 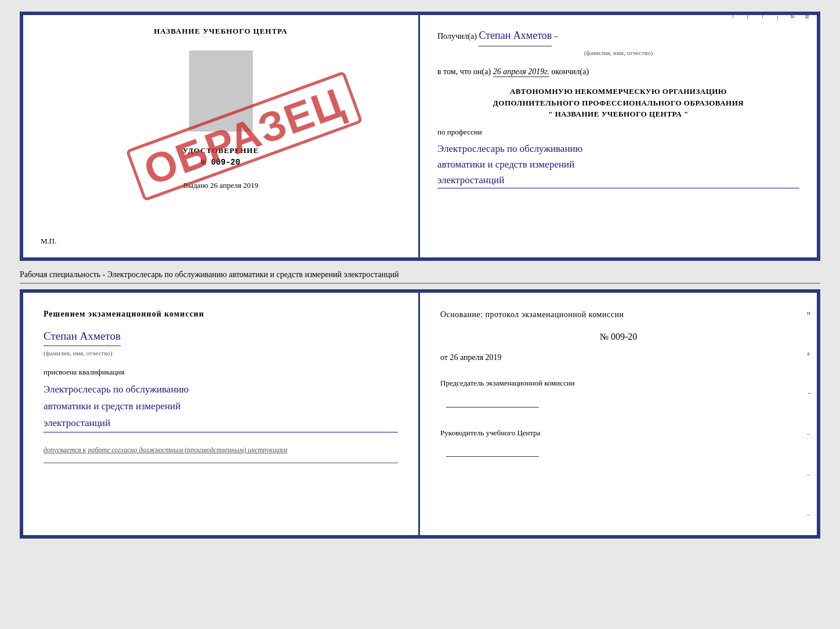 I want to click on middle-subtitle: Рабочая специальность - Электрослесарь п…, so click(x=420, y=275).